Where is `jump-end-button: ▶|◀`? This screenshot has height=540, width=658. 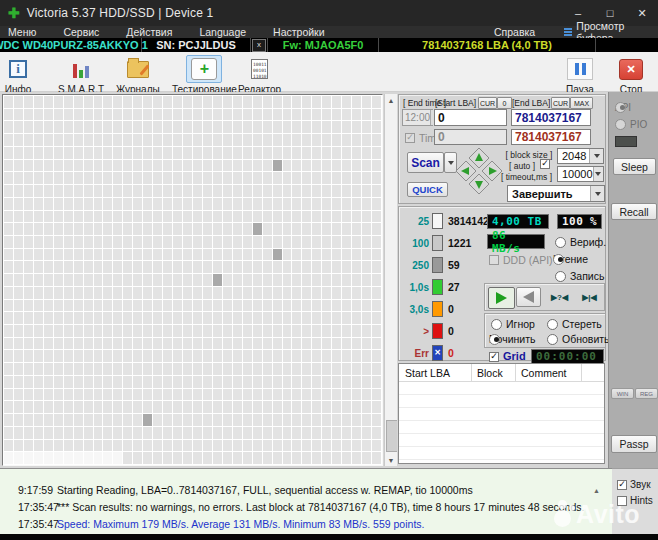
jump-end-button: ▶|◀ is located at coordinates (590, 297).